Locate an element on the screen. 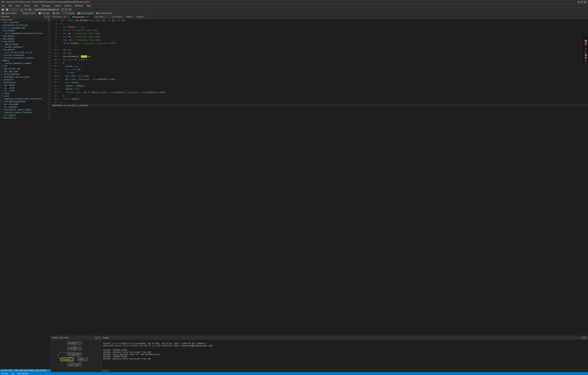 The width and height of the screenshot is (588, 375). menu-item-view: View is located at coordinates (36, 6).